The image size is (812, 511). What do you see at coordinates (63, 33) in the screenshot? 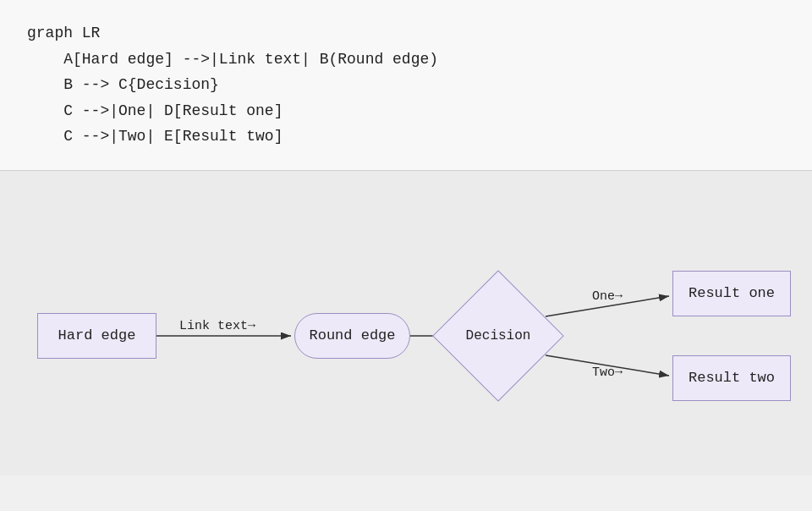
I see `code-line-1: graph LR` at bounding box center [63, 33].